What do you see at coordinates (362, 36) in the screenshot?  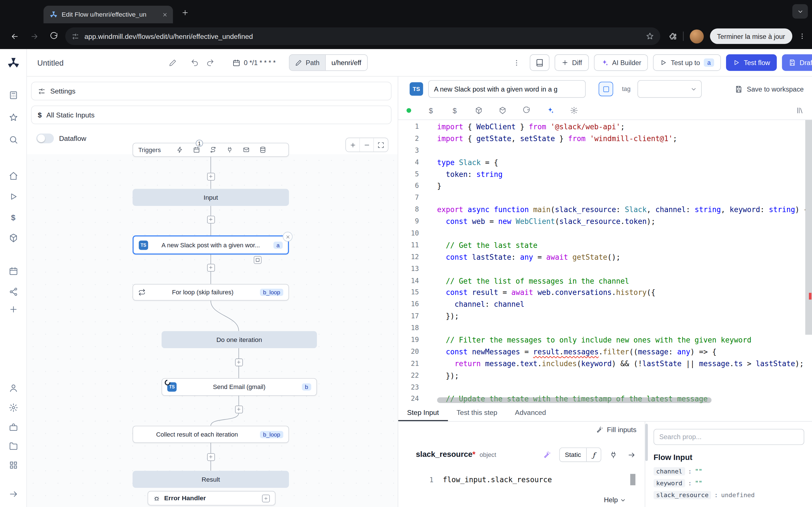 I see `url-bar: app.windmill.dev/flows/edit/u/henri/effe…` at bounding box center [362, 36].